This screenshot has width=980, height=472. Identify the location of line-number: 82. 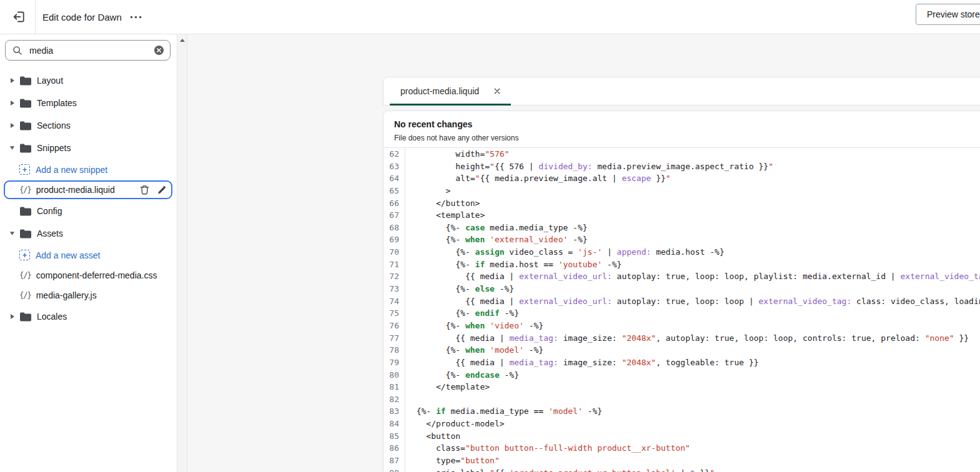
(395, 400).